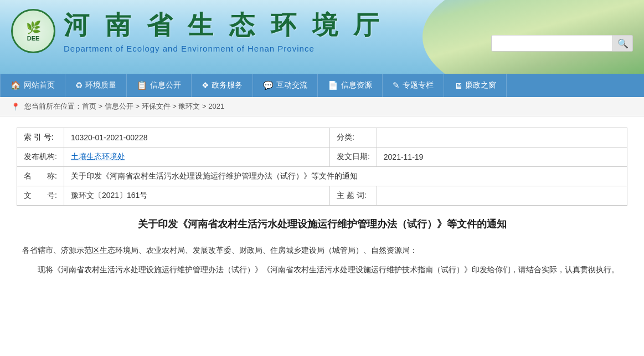  What do you see at coordinates (353, 196) in the screenshot?
I see `keywords-label: 主 题 词:` at bounding box center [353, 196].